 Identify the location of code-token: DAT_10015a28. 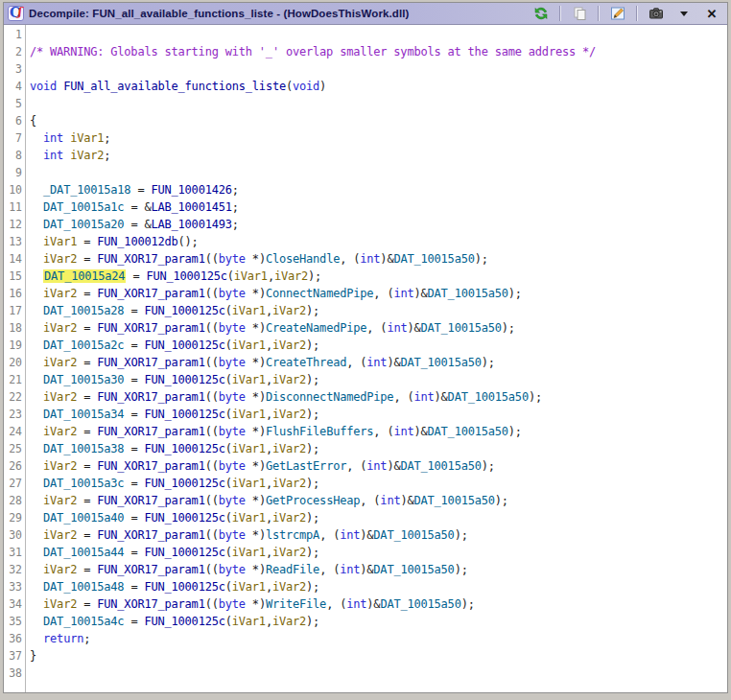
(83, 311).